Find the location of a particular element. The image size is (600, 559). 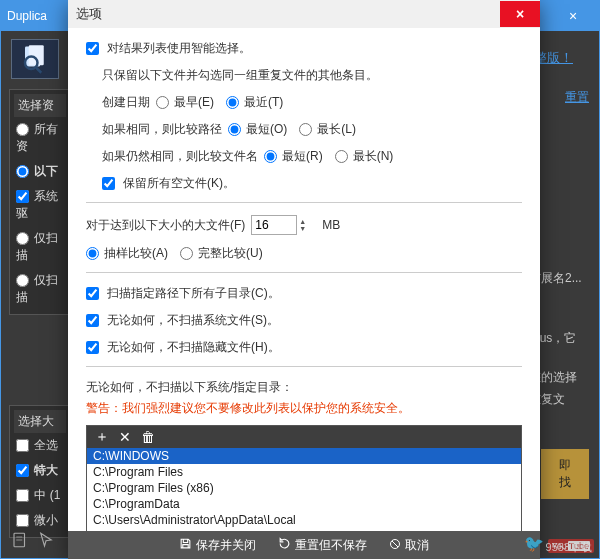

create-date-label: 创建日期 is located at coordinates (126, 102).